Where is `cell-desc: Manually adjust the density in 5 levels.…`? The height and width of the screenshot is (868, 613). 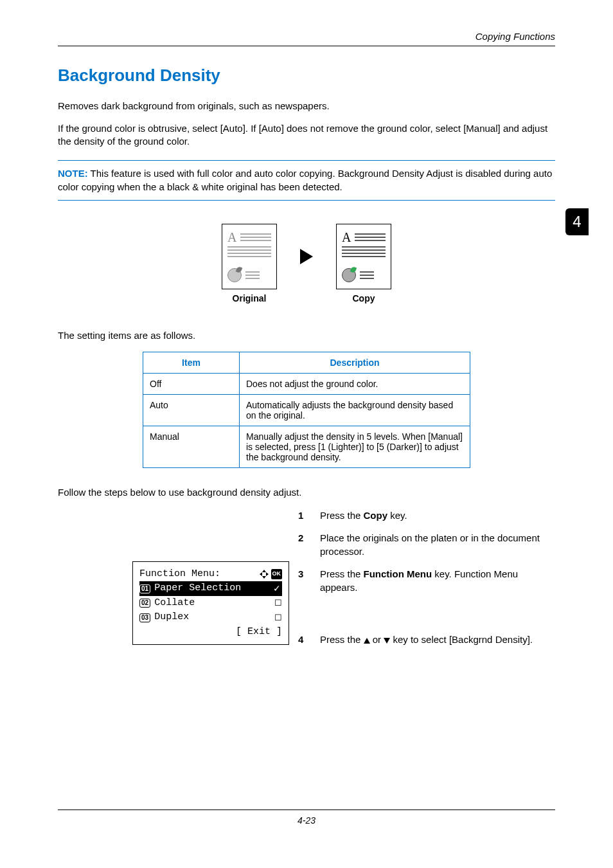 cell-desc: Manually adjust the density in 5 levels.… is located at coordinates (355, 448).